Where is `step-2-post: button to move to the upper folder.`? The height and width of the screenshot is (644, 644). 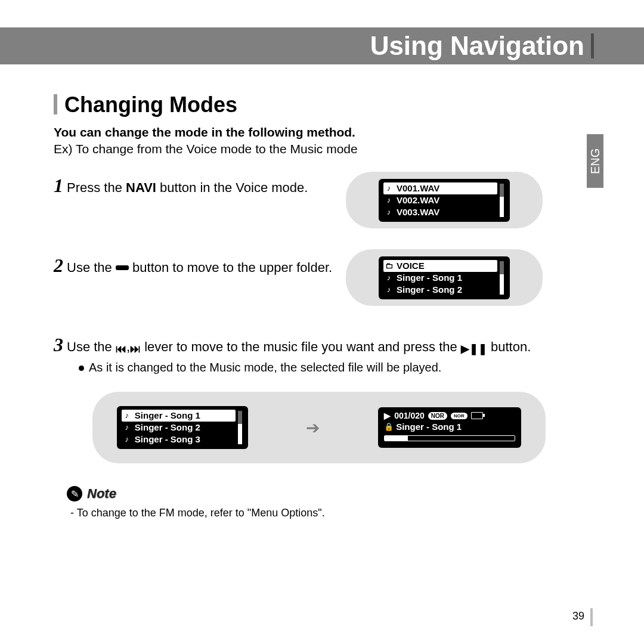
step-2-post: button to move to the upper folder. is located at coordinates (230, 267).